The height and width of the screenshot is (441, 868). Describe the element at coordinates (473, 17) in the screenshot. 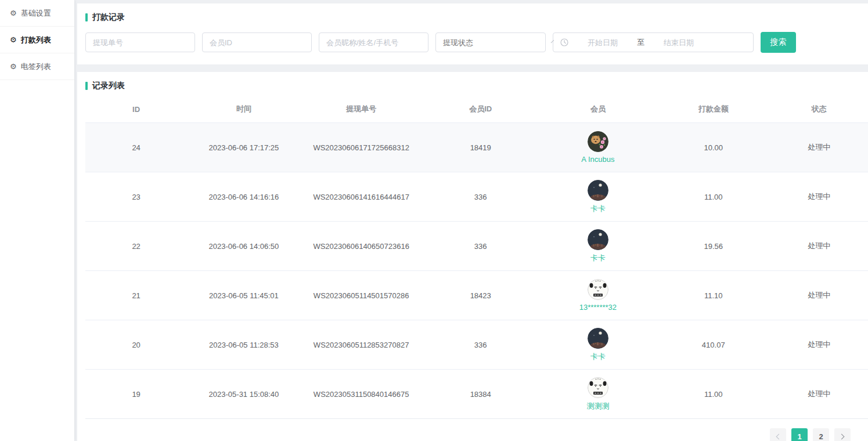

I see `search-panel-title: 打款记录` at that location.